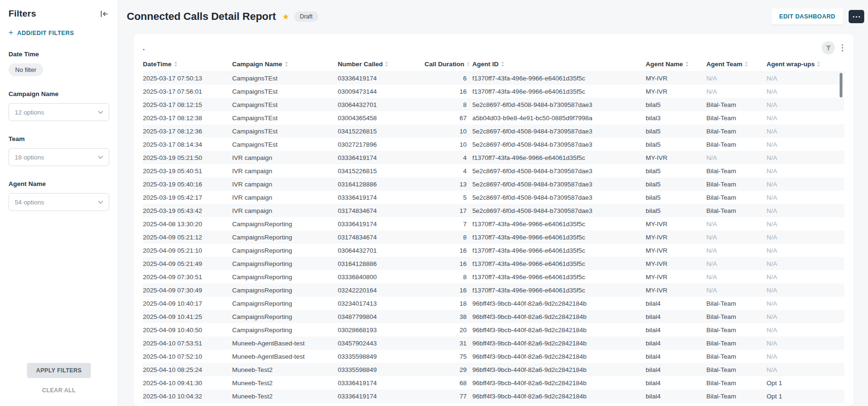 The width and height of the screenshot is (868, 406). Describe the element at coordinates (676, 64) in the screenshot. I see `column-header-agent-name: Agent Name` at that location.